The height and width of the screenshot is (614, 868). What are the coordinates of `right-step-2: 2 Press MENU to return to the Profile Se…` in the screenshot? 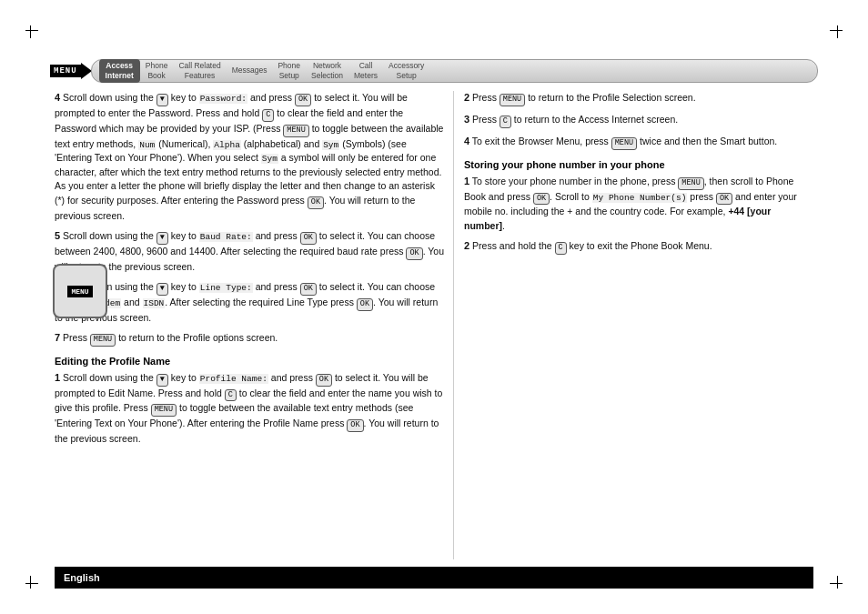 It's located at (639, 98).